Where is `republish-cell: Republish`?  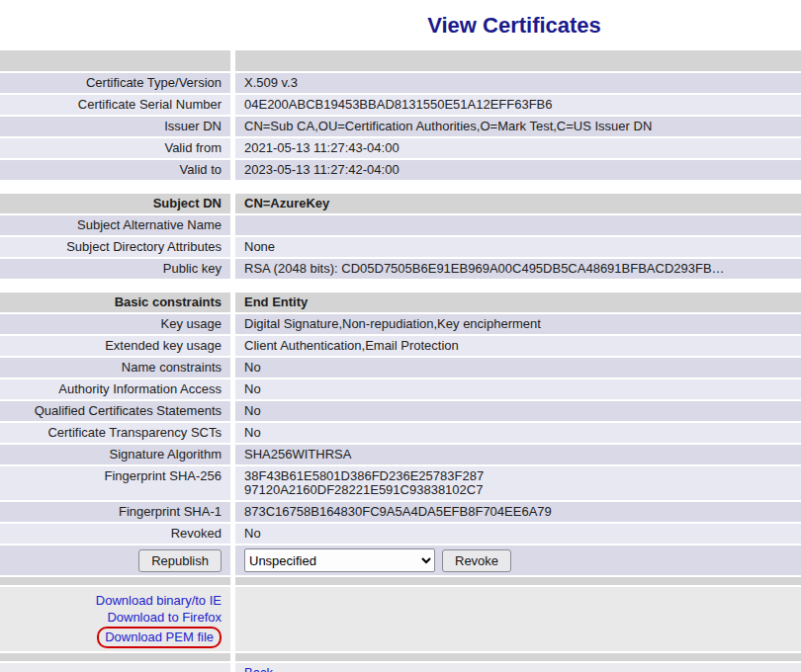 republish-cell: Republish is located at coordinates (115, 560).